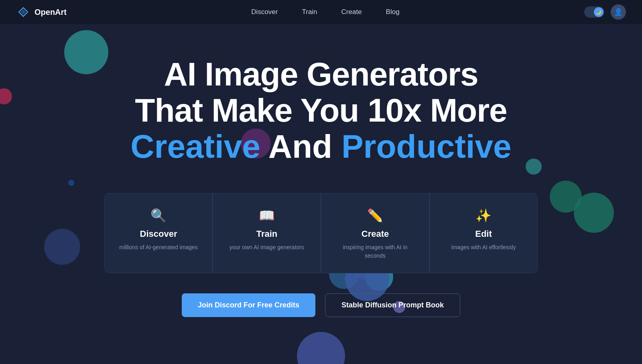 This screenshot has width=642, height=364. What do you see at coordinates (599, 12) in the screenshot?
I see `theme-toggle-knob: 🌙` at bounding box center [599, 12].